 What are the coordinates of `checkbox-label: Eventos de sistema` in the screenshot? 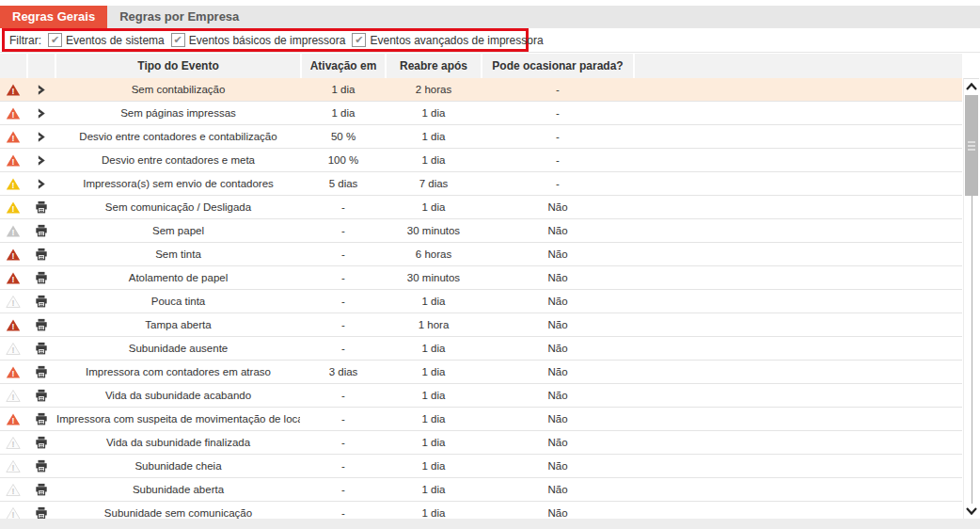 It's located at (115, 40).